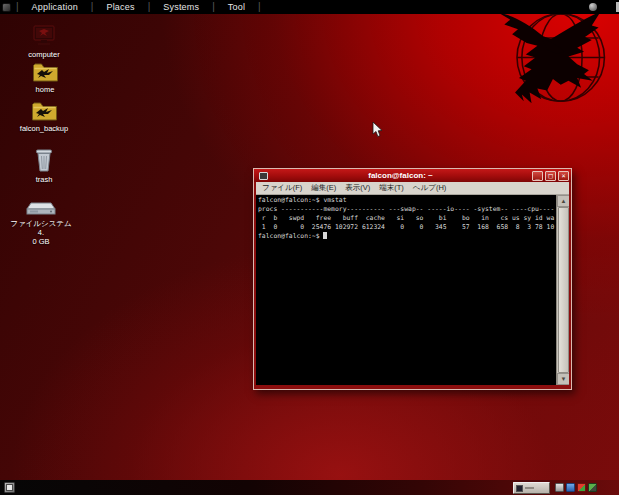  I want to click on terminal-titlebar: falcon@falcon: ~ _ □ ×, so click(412, 176).